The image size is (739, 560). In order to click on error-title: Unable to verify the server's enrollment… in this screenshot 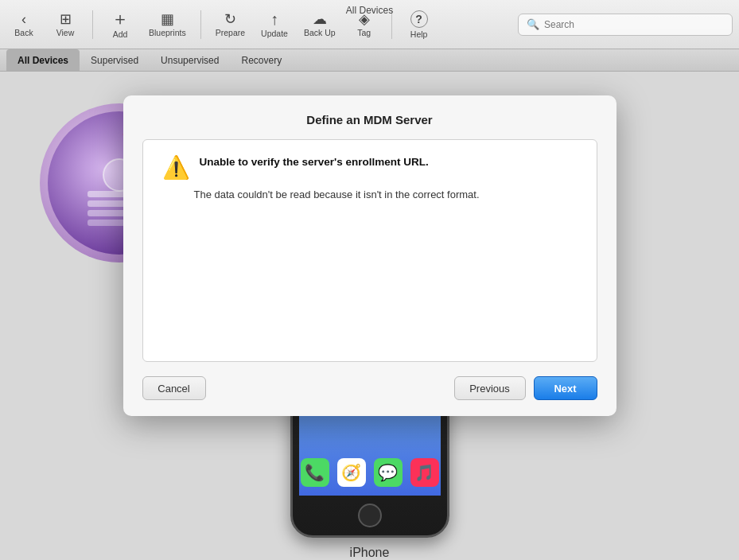, I will do `click(314, 162)`.